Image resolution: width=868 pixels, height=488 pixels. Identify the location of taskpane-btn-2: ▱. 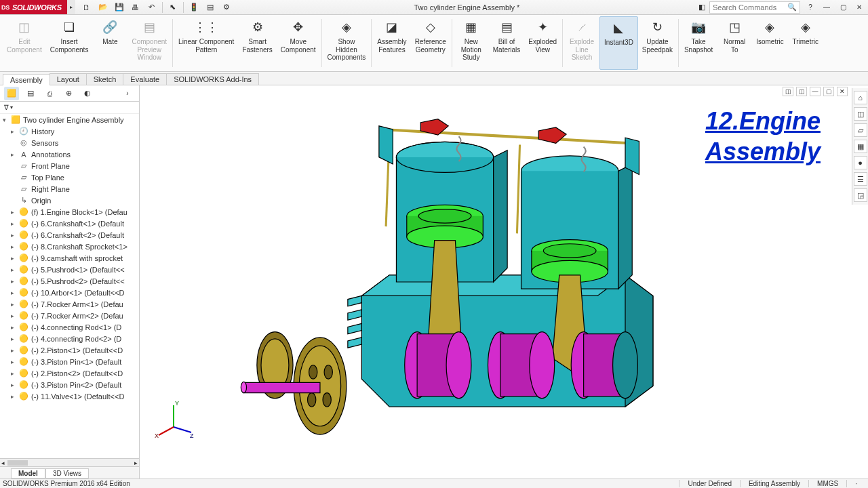
(861, 130).